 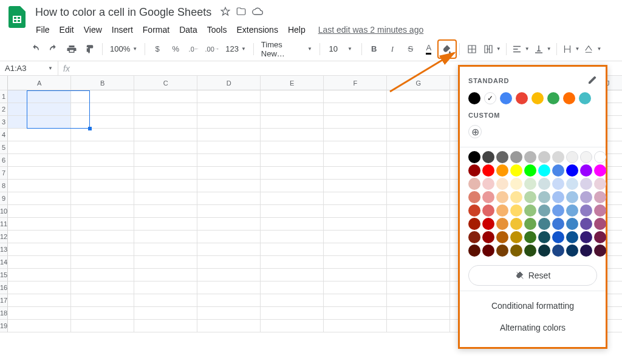 What do you see at coordinates (72, 49) in the screenshot?
I see `print-button` at bounding box center [72, 49].